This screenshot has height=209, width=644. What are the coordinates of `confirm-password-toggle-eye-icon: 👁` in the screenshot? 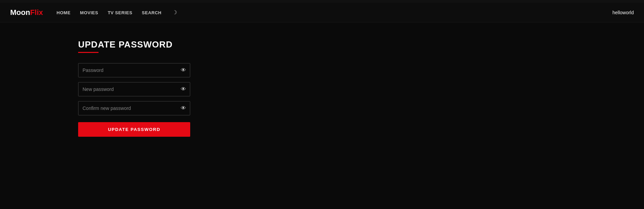 It's located at (183, 108).